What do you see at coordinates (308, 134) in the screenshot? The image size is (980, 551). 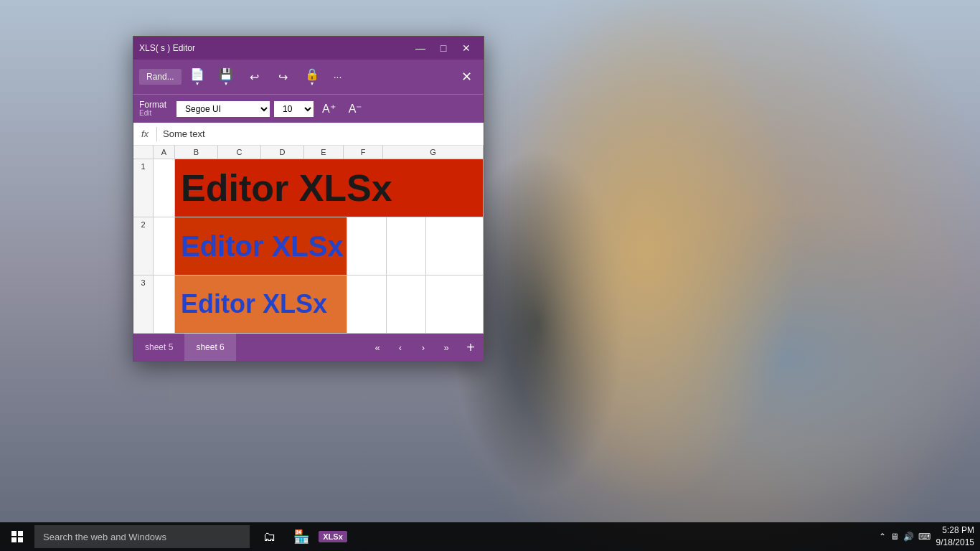 I see `formula-bar: fx` at bounding box center [308, 134].